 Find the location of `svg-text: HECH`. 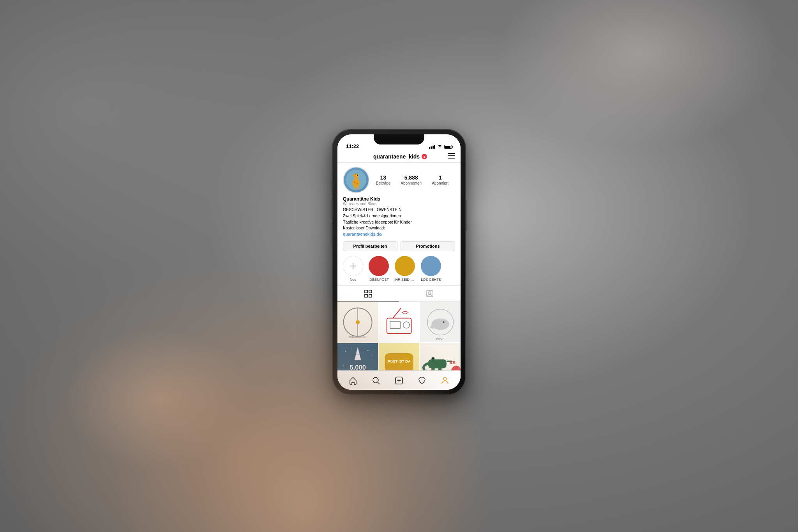

svg-text: HECH is located at coordinates (440, 339).